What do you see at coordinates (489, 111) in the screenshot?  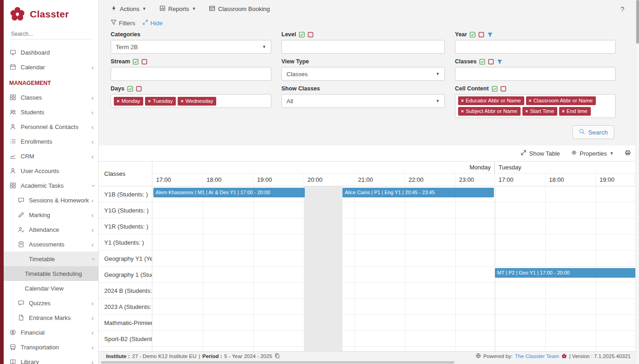 I see `filter-tag: ×Subject Abbr or Name` at bounding box center [489, 111].